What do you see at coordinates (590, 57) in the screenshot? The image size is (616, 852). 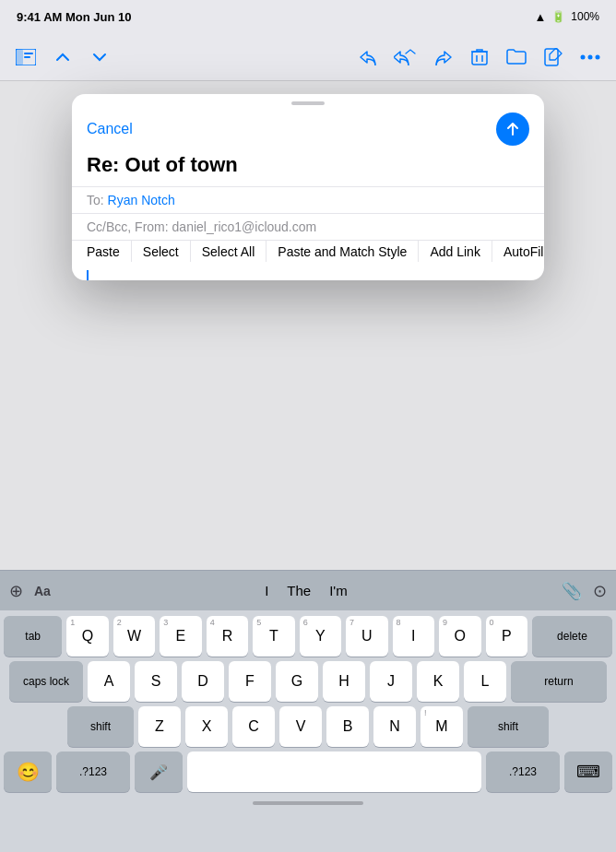 I see `more-icon` at bounding box center [590, 57].